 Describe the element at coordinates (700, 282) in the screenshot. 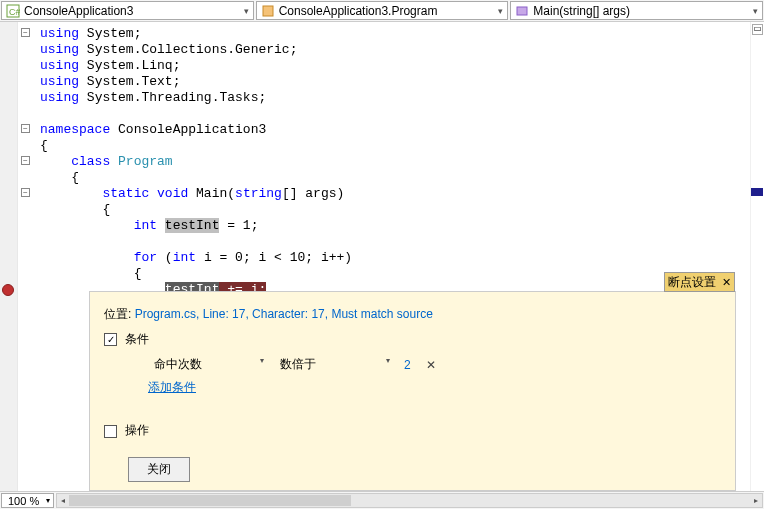

I see `breakpoint-panel-titlebar: 断点设置 ✕` at that location.